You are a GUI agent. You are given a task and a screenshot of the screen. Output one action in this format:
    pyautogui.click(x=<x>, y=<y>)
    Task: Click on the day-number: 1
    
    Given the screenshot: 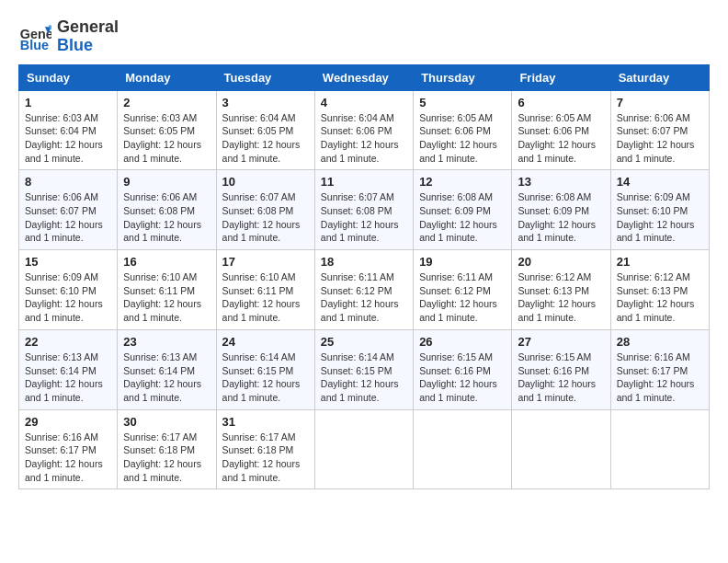 What is the action you would take?
    pyautogui.click(x=68, y=103)
    